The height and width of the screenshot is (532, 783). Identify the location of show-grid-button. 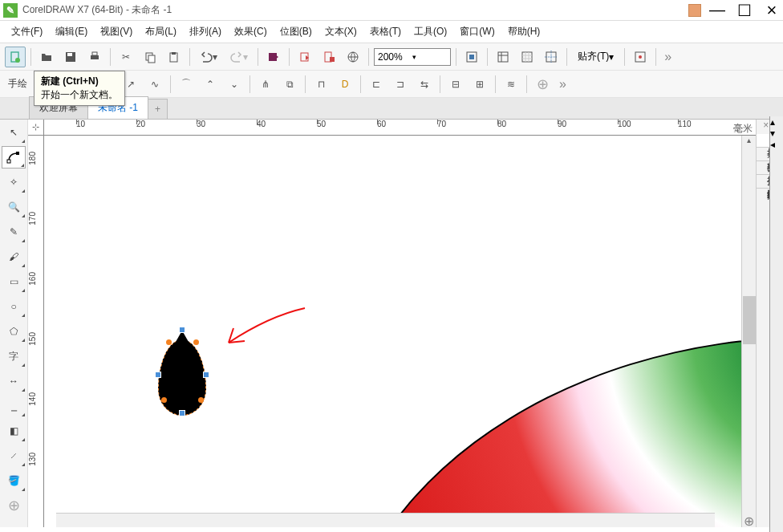
(527, 57).